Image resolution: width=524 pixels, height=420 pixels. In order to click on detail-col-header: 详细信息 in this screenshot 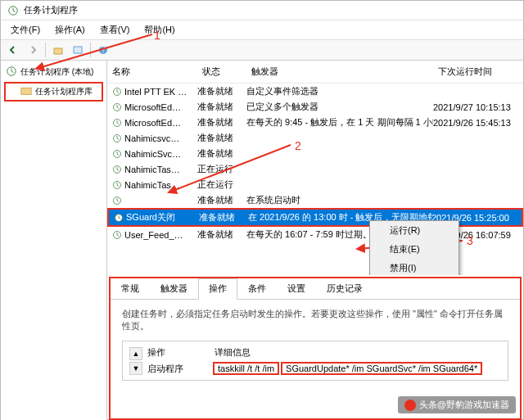, I will do `click(233, 352)`.